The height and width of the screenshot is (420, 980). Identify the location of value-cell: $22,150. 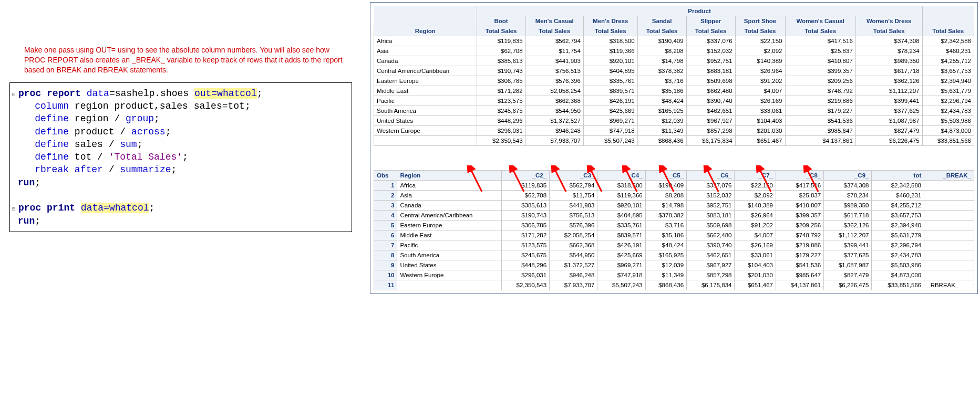
(760, 41).